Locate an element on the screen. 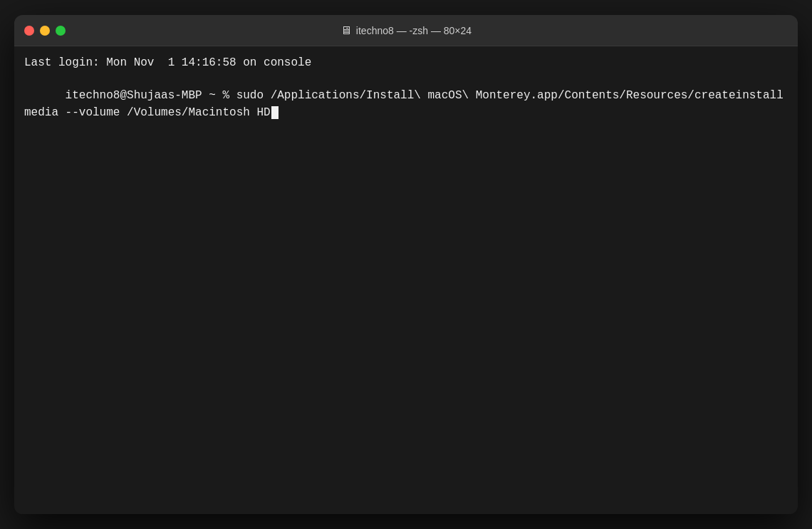  title-bar: 🖥 itechno8 — -zsh — 80×24 is located at coordinates (406, 31).